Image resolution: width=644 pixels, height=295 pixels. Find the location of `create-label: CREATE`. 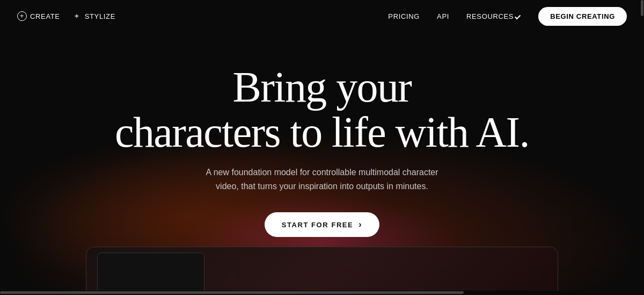

create-label: CREATE is located at coordinates (45, 16).